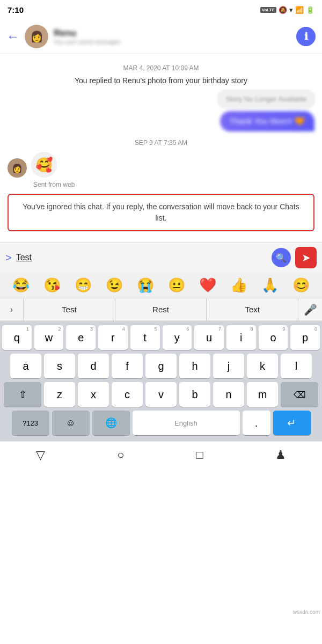 This screenshot has width=322, height=644. I want to click on search-icon: 🔍, so click(281, 258).